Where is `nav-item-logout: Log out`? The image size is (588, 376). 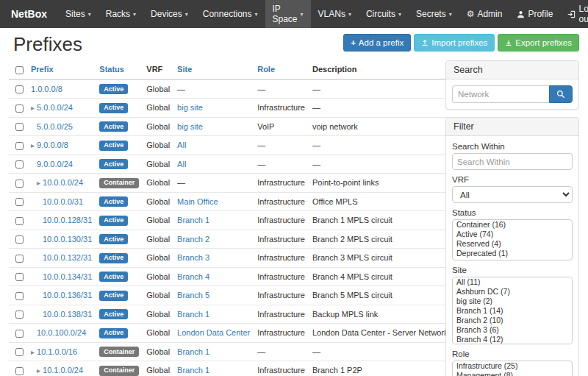
nav-item-logout: Log out is located at coordinates (574, 14).